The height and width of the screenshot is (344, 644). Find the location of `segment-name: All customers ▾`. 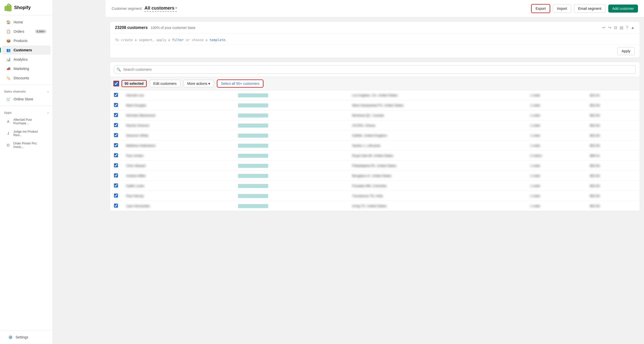

segment-name: All customers ▾ is located at coordinates (160, 9).